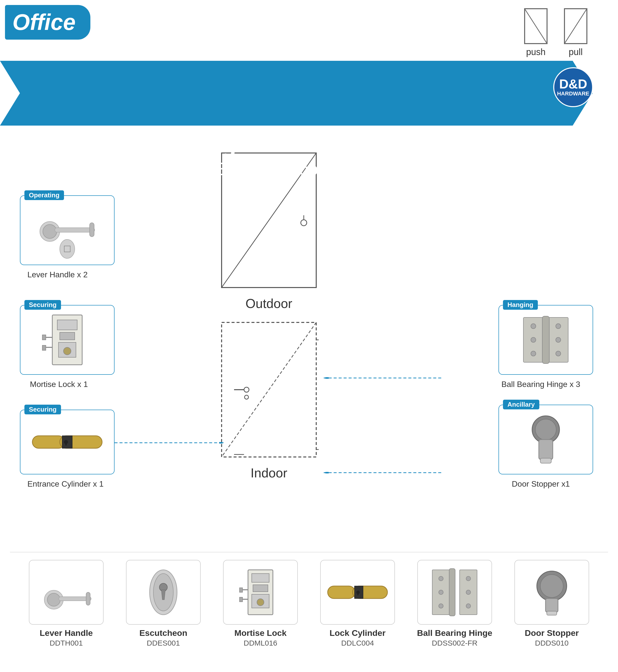 The height and width of the screenshot is (672, 618). I want to click on bottom-hinge-box, so click(455, 592).